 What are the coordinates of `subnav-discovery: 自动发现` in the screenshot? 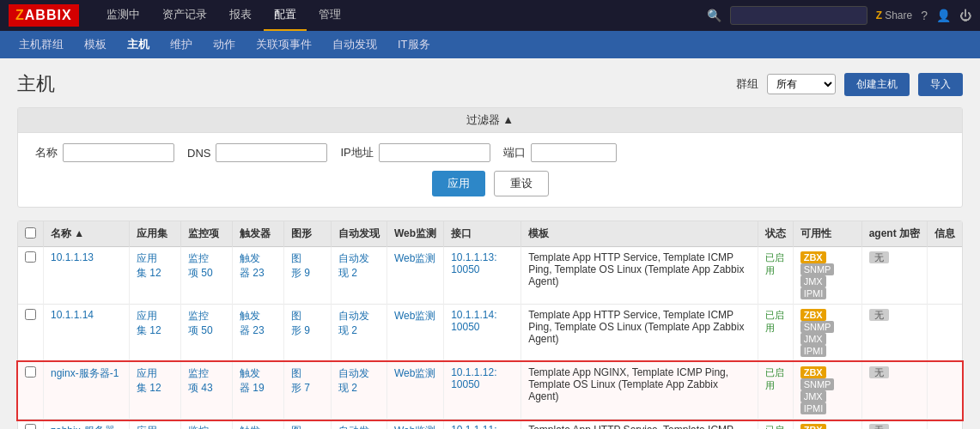 It's located at (355, 45).